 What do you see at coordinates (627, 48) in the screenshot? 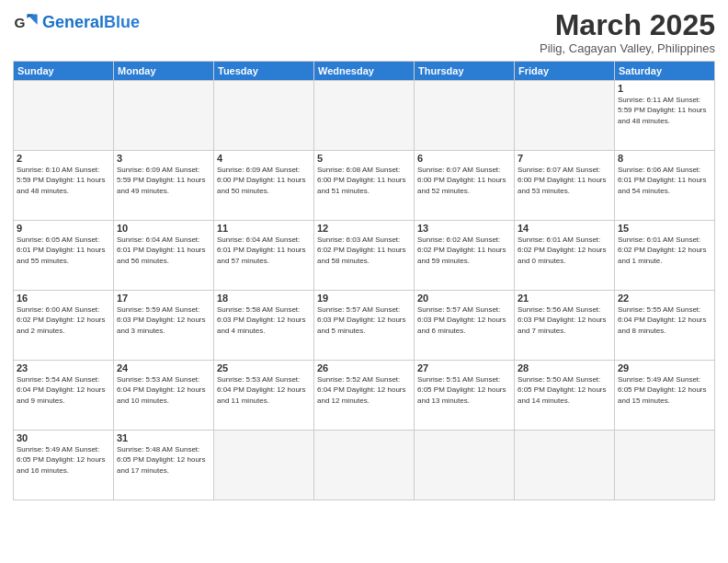
I see `subtitle: Pilig, Cagayan Valley, Philippines` at bounding box center [627, 48].